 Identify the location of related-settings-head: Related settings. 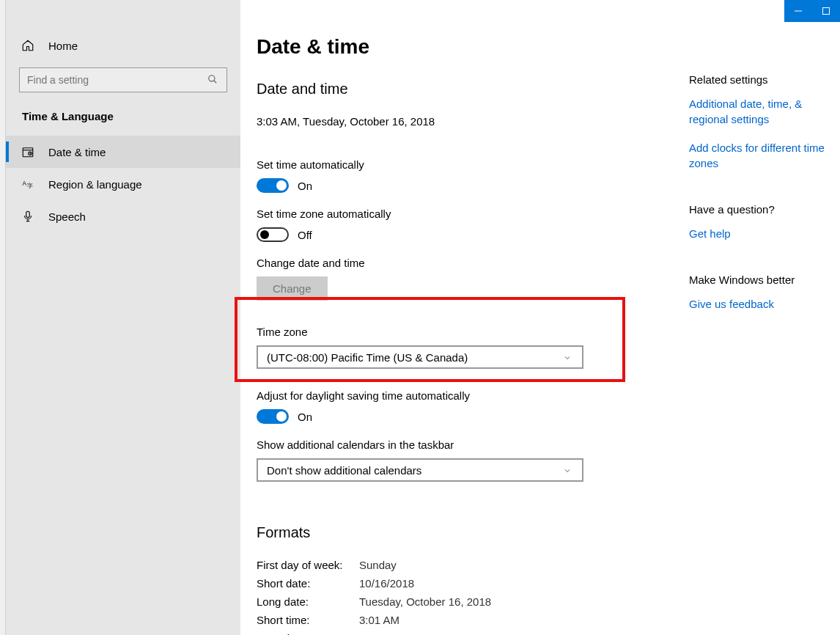
(762, 79).